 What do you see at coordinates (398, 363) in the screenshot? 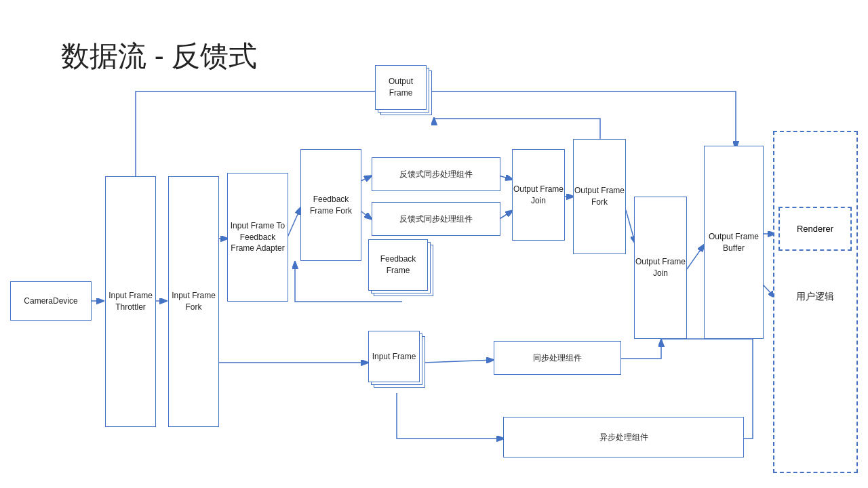
I see `input-frame-stack: Input Frame` at bounding box center [398, 363].